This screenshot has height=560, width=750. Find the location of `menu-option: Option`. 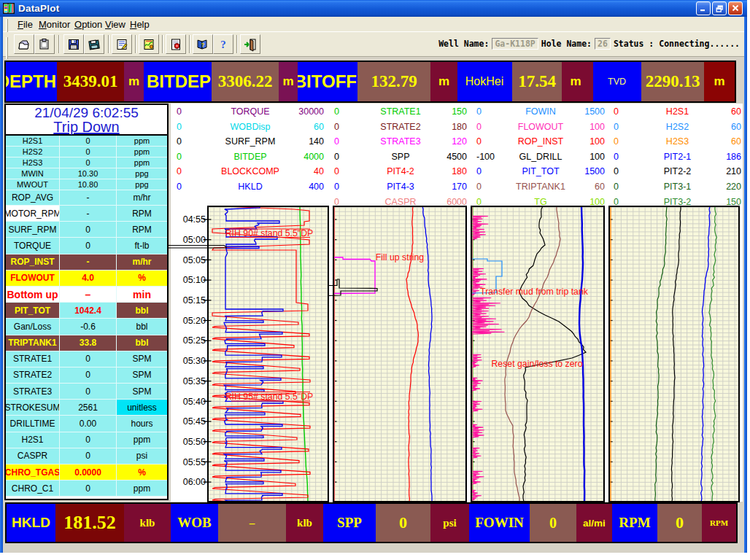

menu-option: Option is located at coordinates (88, 25).